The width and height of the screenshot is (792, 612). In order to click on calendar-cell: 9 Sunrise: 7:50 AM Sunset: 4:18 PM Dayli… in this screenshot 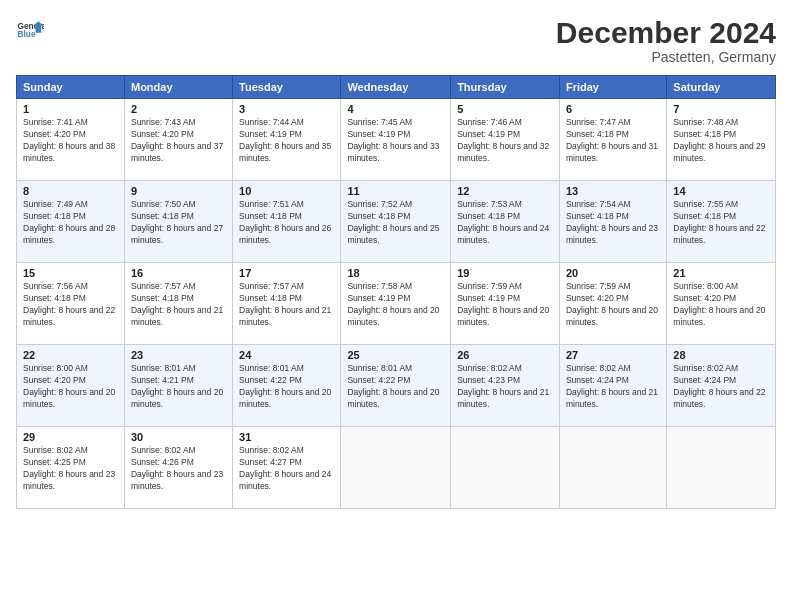, I will do `click(178, 222)`.